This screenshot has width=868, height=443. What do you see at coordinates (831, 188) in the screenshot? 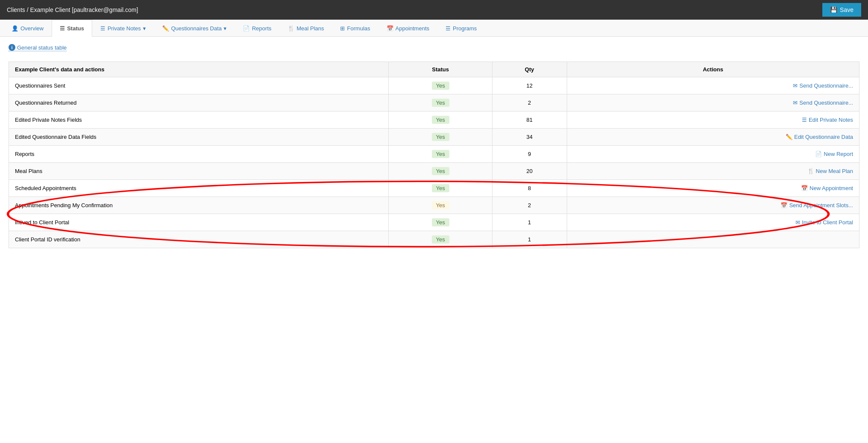
I see `action-label: New Appointment` at bounding box center [831, 188].